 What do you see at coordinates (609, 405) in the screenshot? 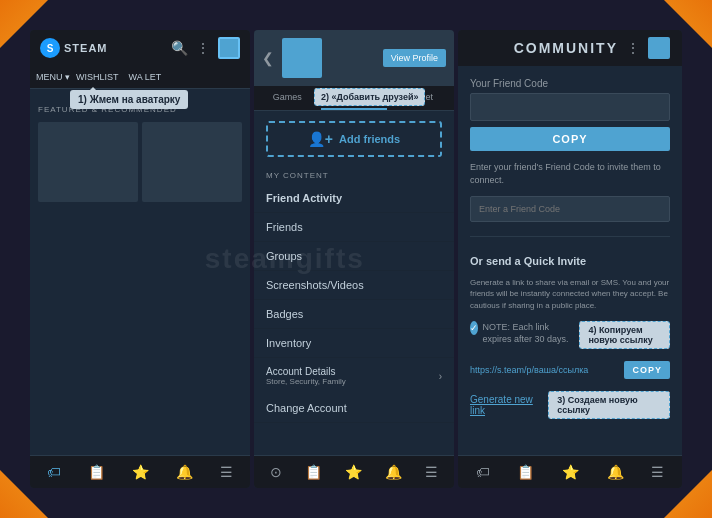
I see `annotation-3: 3) Создаем новую ссылку` at bounding box center [609, 405].